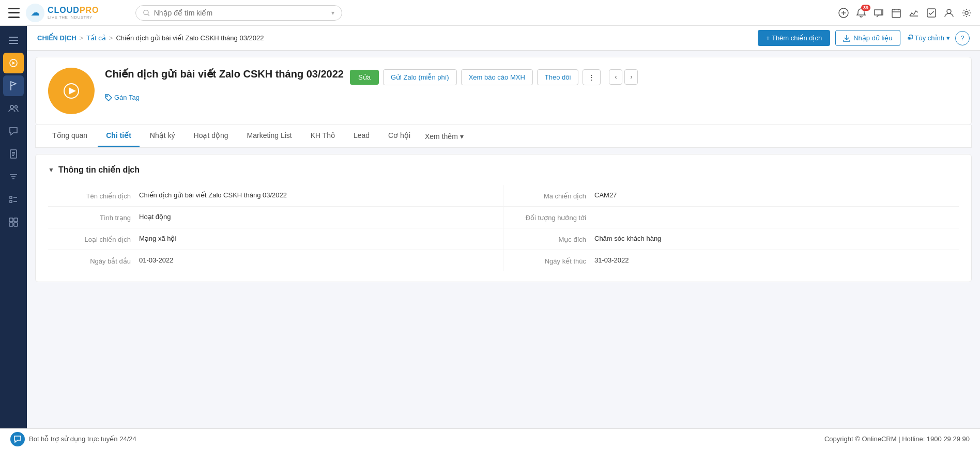 This screenshot has height=449, width=980. Describe the element at coordinates (503, 136) in the screenshot. I see `tabs-bar: Tổng quan Chi tiết Nhật ký Hoạt động Mar…` at that location.